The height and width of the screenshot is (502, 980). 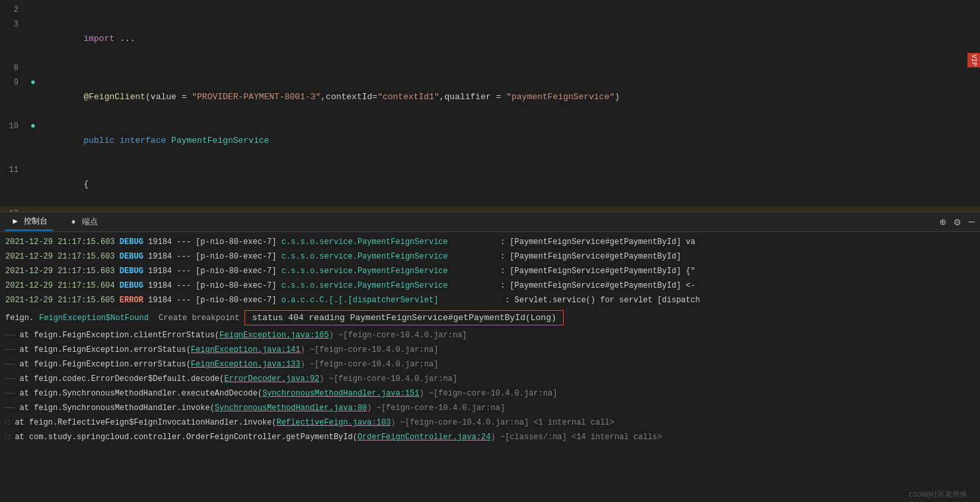 What do you see at coordinates (133, 271) in the screenshot?
I see `log-level-3: DEBUG` at bounding box center [133, 271].